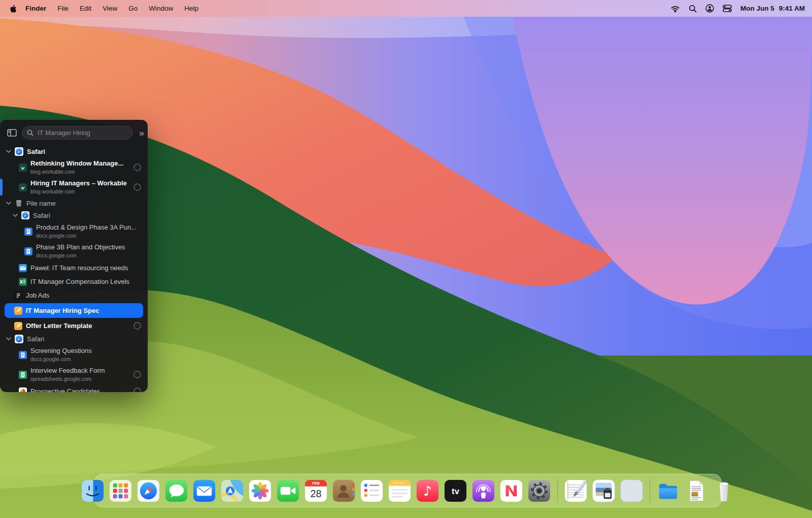  I want to click on dock-trash-icon, so click(724, 491).